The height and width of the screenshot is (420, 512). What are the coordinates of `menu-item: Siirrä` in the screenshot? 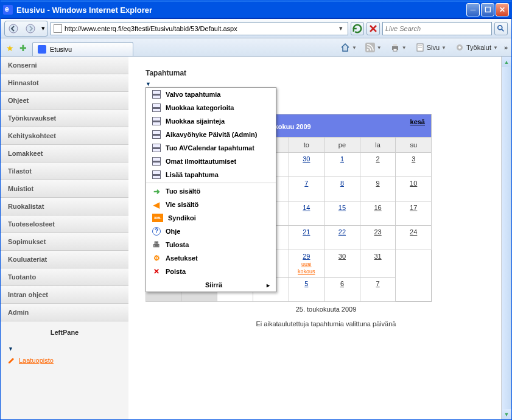 It's located at (211, 285).